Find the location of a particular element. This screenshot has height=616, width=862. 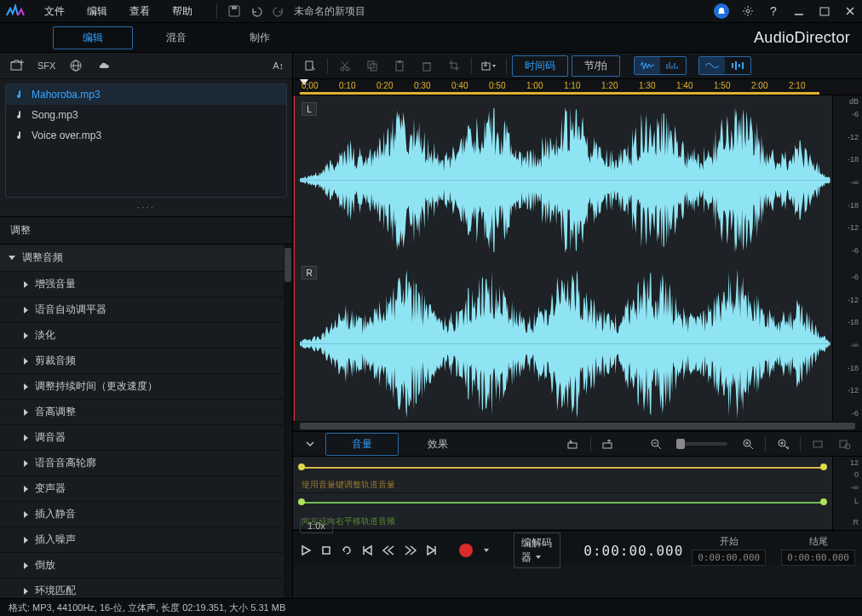

record-icon is located at coordinates (466, 550).